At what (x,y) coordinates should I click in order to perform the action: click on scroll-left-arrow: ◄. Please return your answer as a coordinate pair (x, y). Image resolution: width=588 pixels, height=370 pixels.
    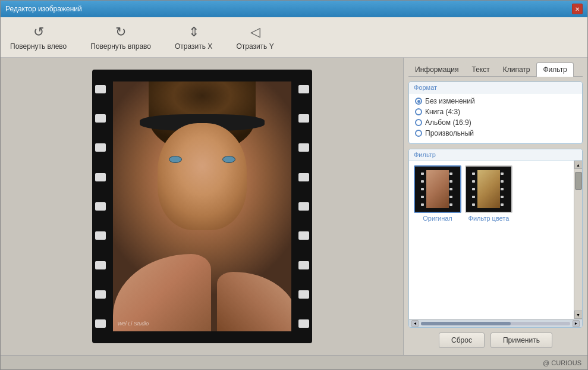
    Looking at the image, I should click on (415, 324).